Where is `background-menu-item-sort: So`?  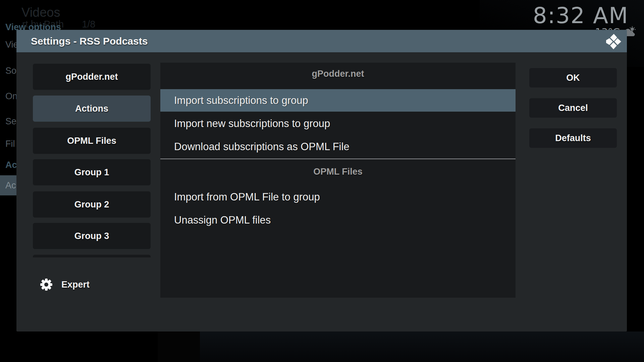 background-menu-item-sort: So is located at coordinates (11, 71).